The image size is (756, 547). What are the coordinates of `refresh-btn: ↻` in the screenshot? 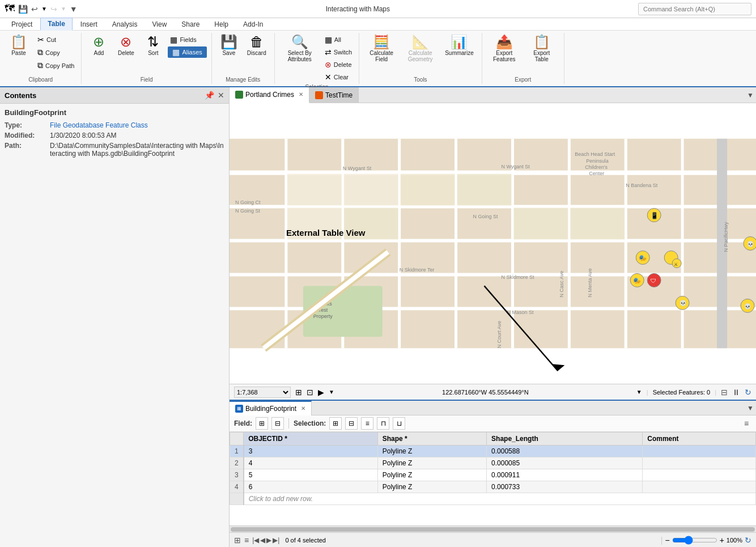 It's located at (748, 392).